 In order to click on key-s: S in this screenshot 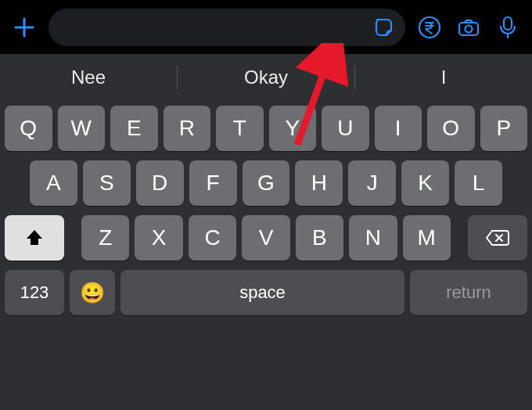, I will do `click(106, 183)`.